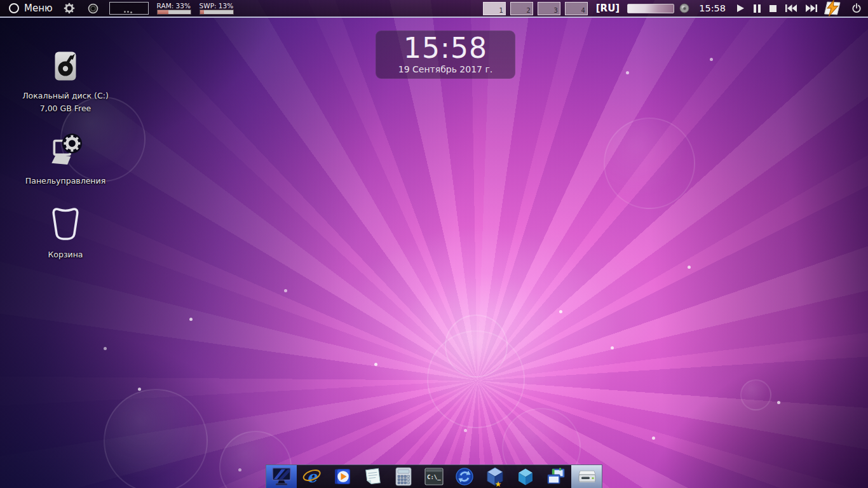 The image size is (868, 488). Describe the element at coordinates (31, 8) in the screenshot. I see `menu-button: Меню` at that location.